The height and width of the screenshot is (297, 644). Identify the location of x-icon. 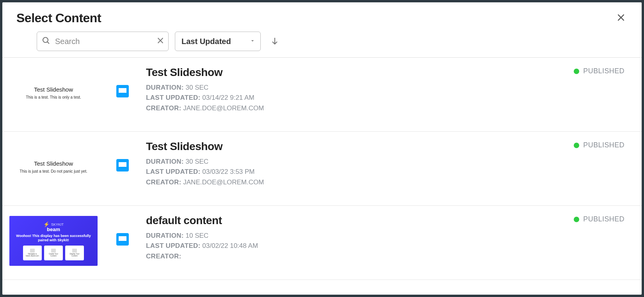
(160, 41).